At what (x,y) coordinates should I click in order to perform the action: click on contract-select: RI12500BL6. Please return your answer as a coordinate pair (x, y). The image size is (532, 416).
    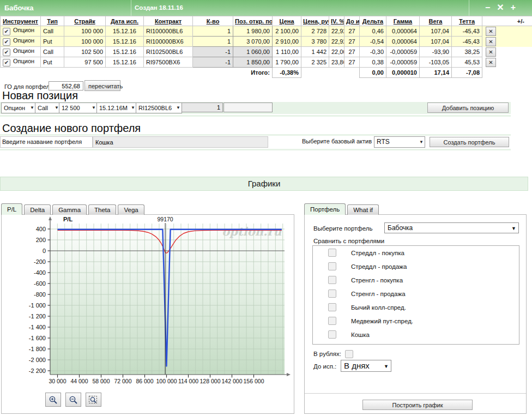
    Looking at the image, I should click on (159, 108).